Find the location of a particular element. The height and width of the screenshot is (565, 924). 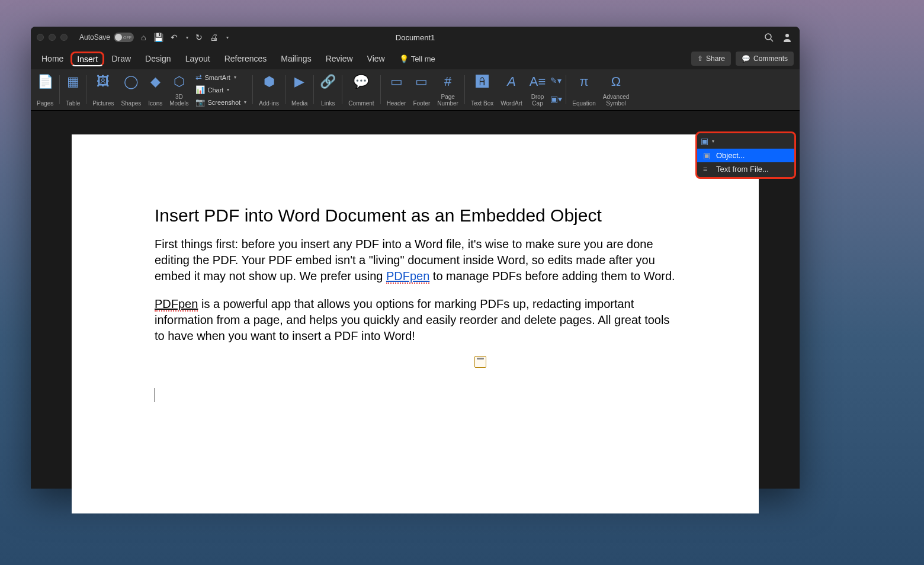

document-title: Document1 is located at coordinates (415, 38).